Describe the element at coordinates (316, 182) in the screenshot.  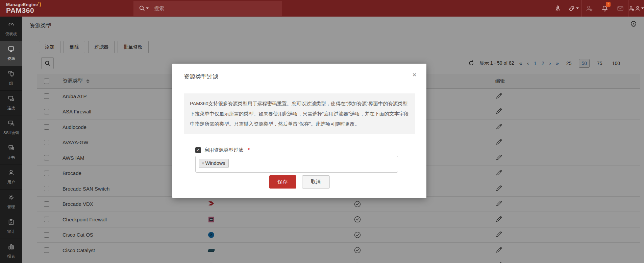
I see `cancel-button: 取消` at that location.